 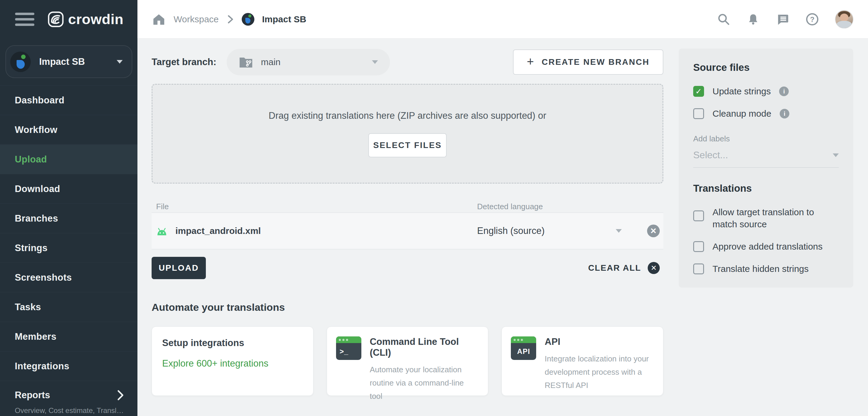 I want to click on sidebar-item-strings: Strings, so click(x=69, y=248).